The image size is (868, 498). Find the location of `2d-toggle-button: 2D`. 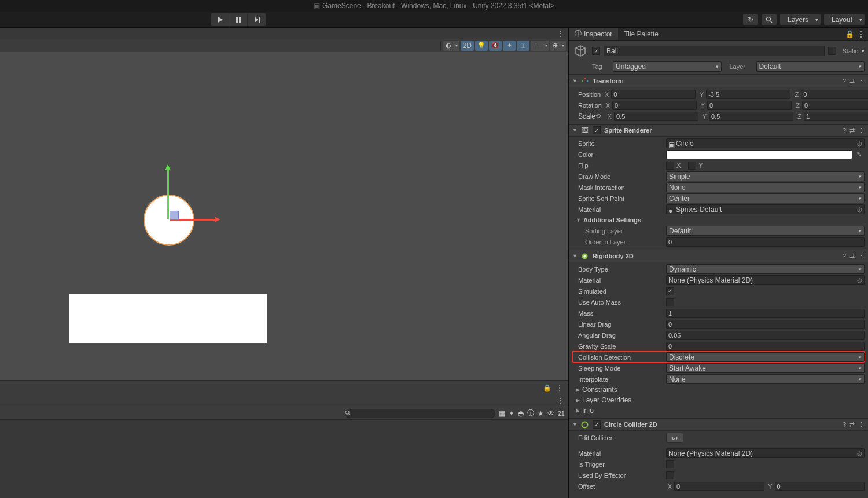

2d-toggle-button: 2D is located at coordinates (468, 46).